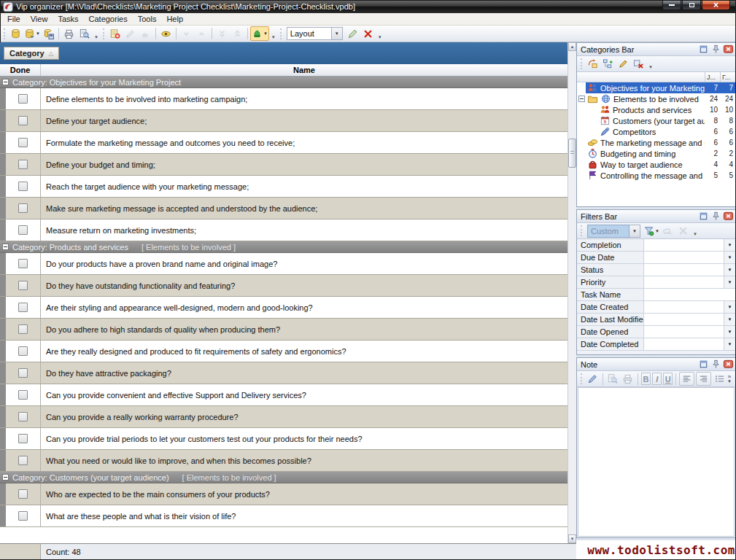  What do you see at coordinates (703, 217) in the screenshot?
I see `filters-maximize-button` at bounding box center [703, 217].